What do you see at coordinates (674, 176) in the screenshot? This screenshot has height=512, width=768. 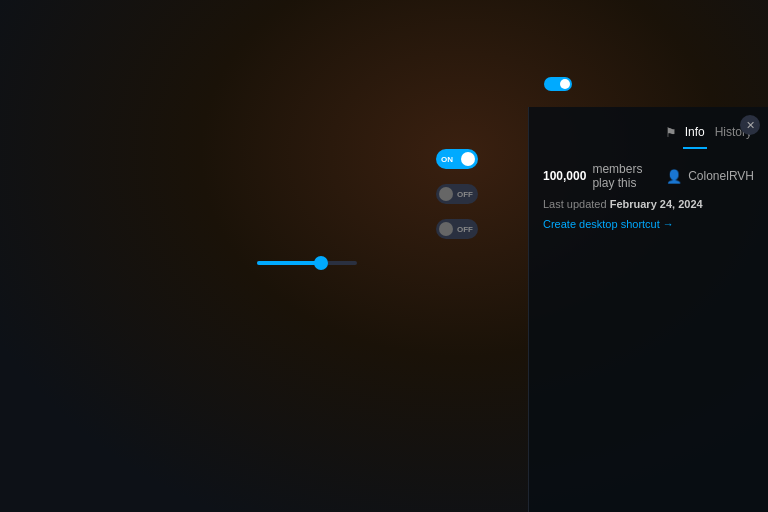 I see `user-icon-small: 👤` at bounding box center [674, 176].